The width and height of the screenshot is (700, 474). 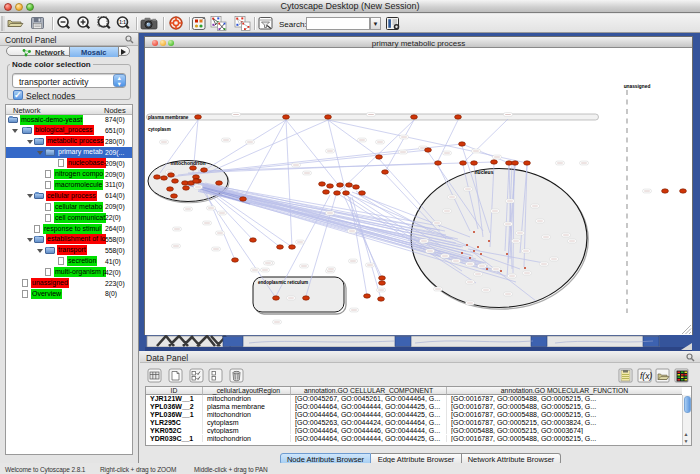 I want to click on svg-text: endoplasmic reticulum, so click(x=283, y=282).